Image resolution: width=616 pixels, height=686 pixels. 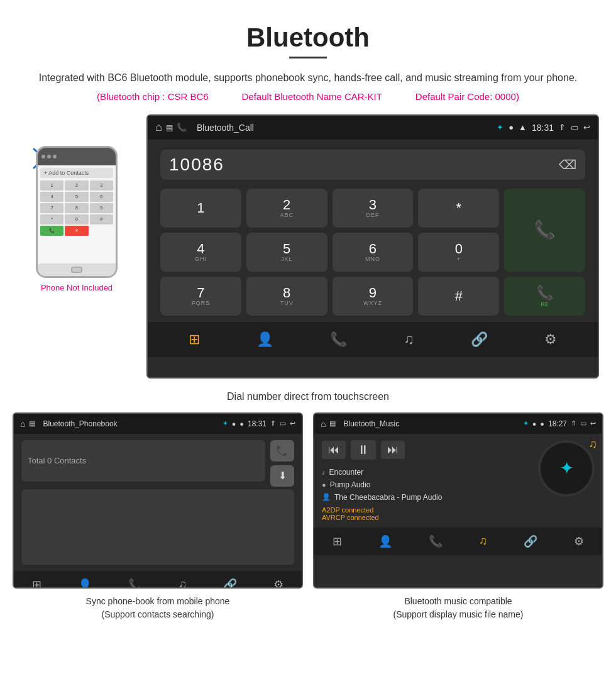 I want to click on pb-up-icon: ⇑, so click(x=273, y=424).